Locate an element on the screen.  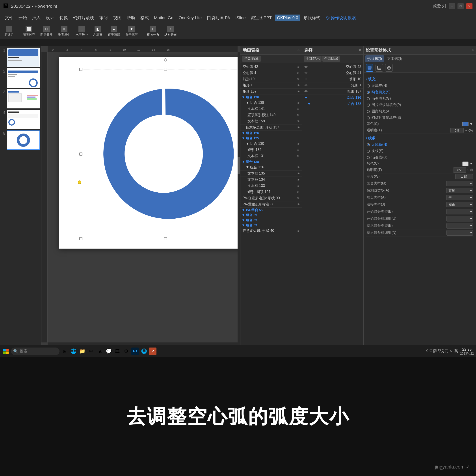
anim-item-eye-3: 👁 is located at coordinates (298, 85).